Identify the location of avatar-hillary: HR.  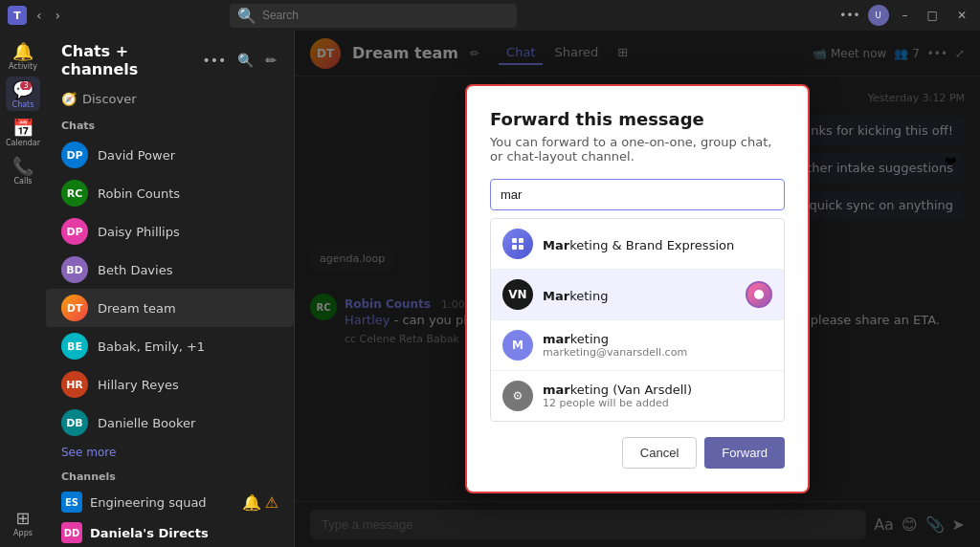
(75, 384).